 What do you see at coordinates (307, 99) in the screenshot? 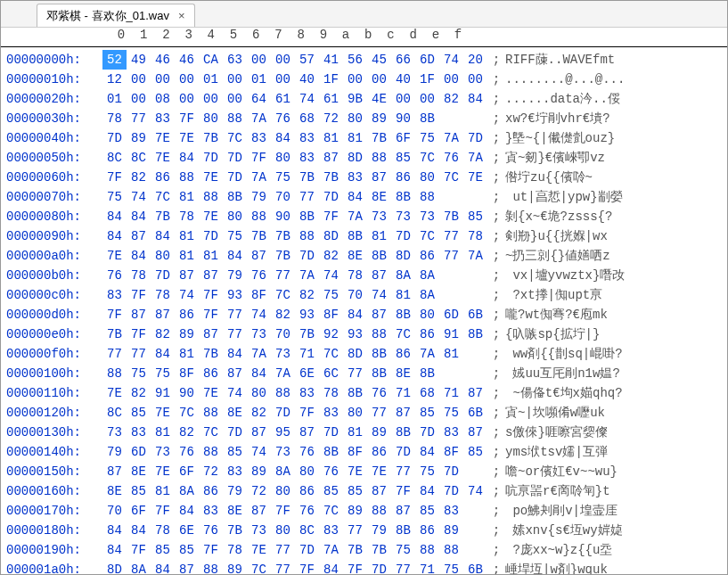
I see `hex-byte-cell: 74` at bounding box center [307, 99].